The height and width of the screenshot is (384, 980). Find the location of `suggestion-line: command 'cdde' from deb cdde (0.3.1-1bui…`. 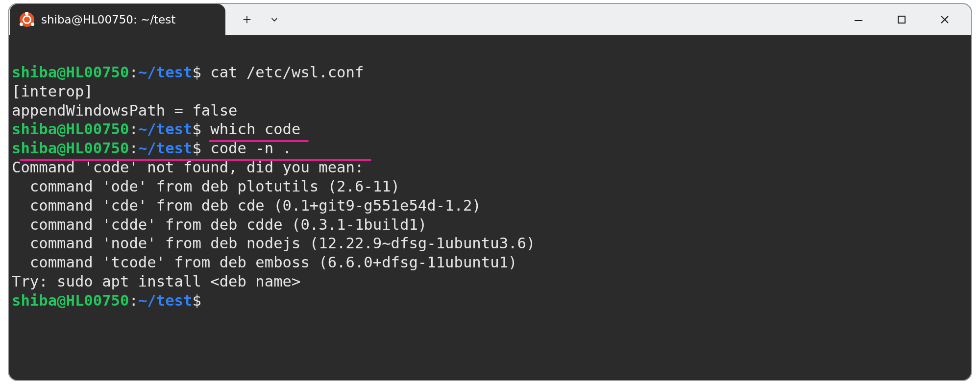

suggestion-line: command 'cdde' from deb cdde (0.3.1-1bui… is located at coordinates (220, 224).